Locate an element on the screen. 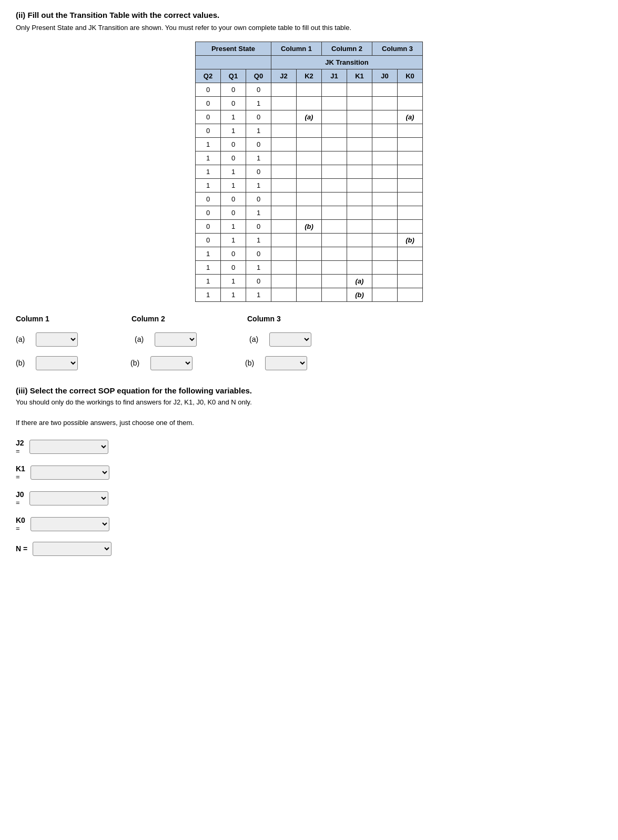 The width and height of the screenshot is (618, 840). col2-a-group: (a) 01Q2Q1Q0 Q2'Q1'Q0' is located at coordinates (166, 340).